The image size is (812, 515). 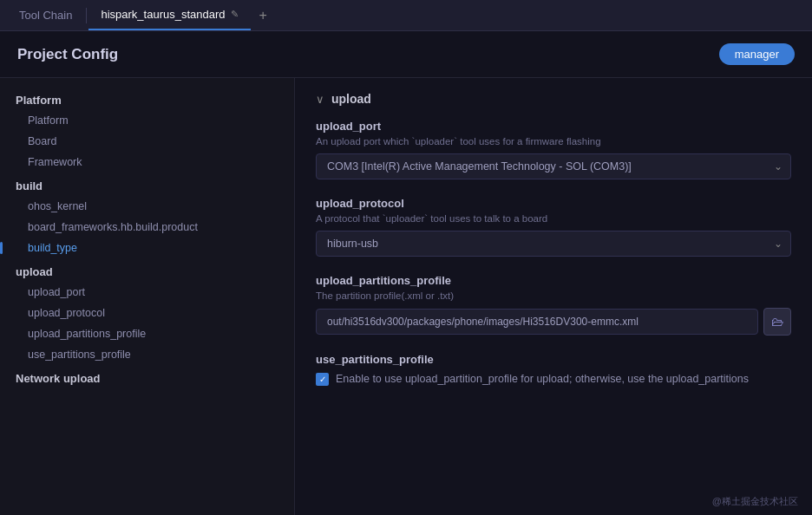 I want to click on sidebar-item-platform: Platform, so click(x=147, y=121).